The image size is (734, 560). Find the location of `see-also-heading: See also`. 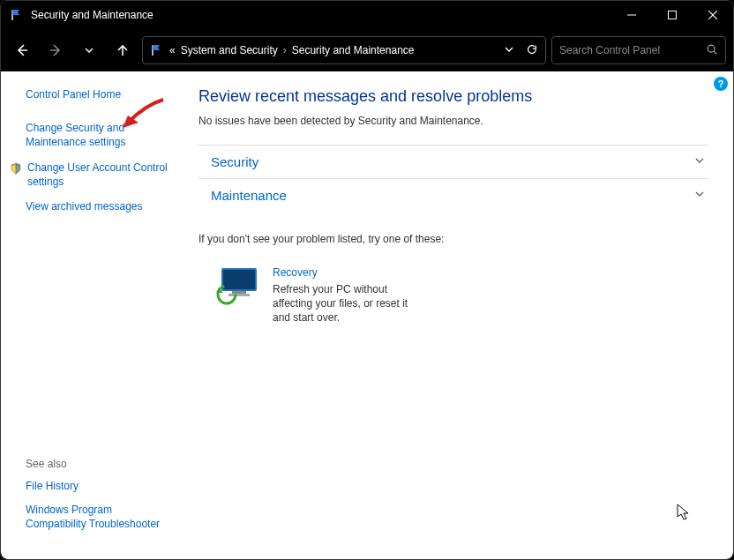

see-also-heading: See also is located at coordinates (100, 464).